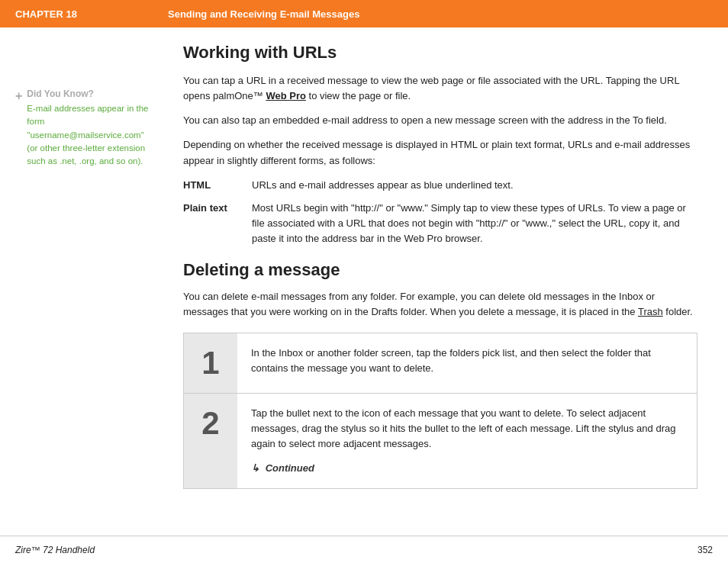  Describe the element at coordinates (440, 121) in the screenshot. I see `para2: You can also tap an embedded e-mail addr…` at that location.